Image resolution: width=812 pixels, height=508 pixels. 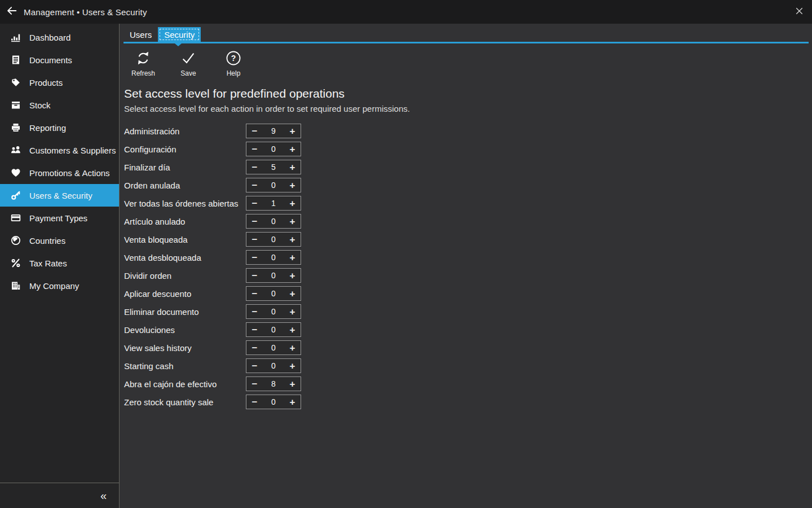 What do you see at coordinates (47, 240) in the screenshot?
I see `sidebar-item-label: Countries` at bounding box center [47, 240].